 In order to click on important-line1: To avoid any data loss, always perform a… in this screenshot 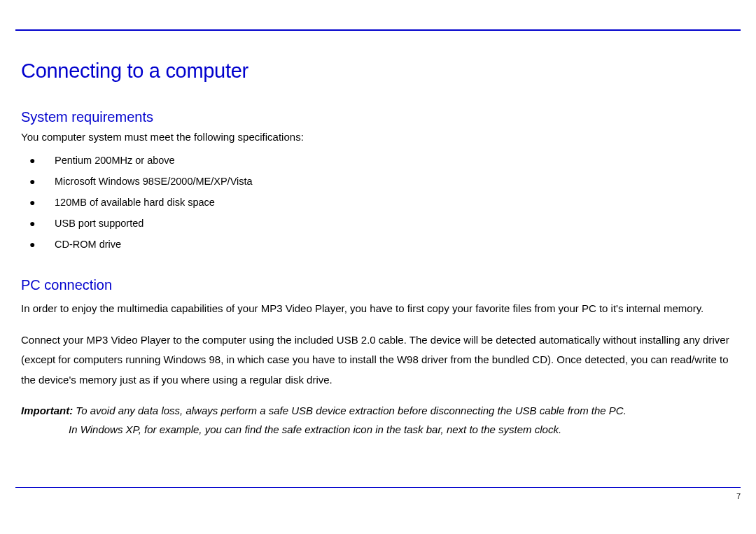, I will do `click(350, 410)`.